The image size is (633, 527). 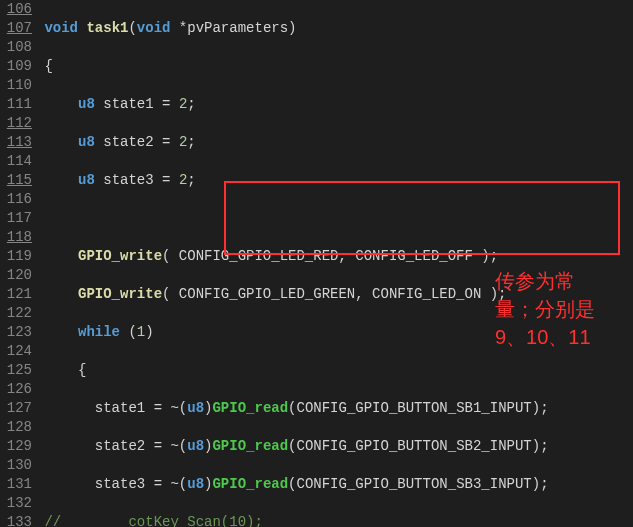 I want to click on line-number: 106, so click(x=16, y=10).